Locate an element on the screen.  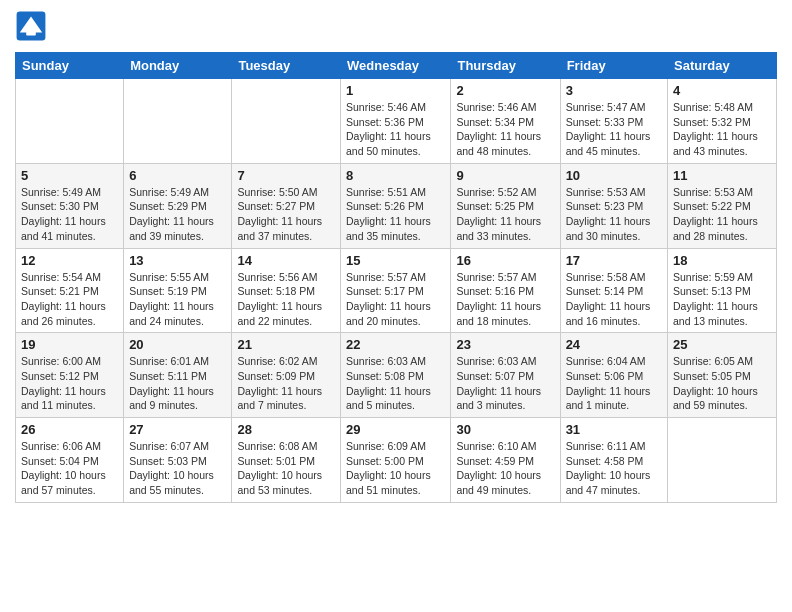
day-number: 4 is located at coordinates (722, 90).